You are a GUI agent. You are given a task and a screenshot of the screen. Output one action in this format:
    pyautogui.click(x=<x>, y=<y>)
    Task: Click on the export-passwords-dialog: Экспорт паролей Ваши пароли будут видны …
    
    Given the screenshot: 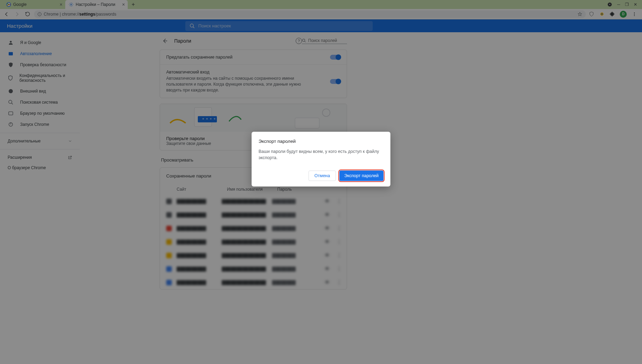 What is the action you would take?
    pyautogui.click(x=321, y=159)
    